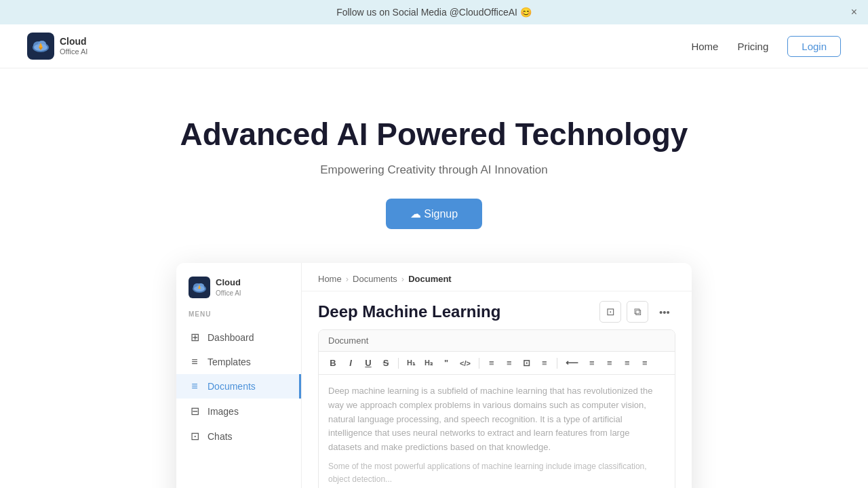  What do you see at coordinates (430, 279) in the screenshot?
I see `breadcrumb-current: Document` at bounding box center [430, 279].